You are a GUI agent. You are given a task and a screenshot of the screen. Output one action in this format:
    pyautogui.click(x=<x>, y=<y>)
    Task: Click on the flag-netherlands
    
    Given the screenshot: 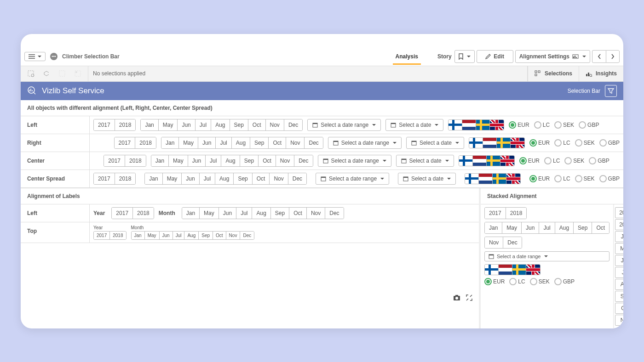 What is the action you would take?
    pyautogui.click(x=469, y=125)
    